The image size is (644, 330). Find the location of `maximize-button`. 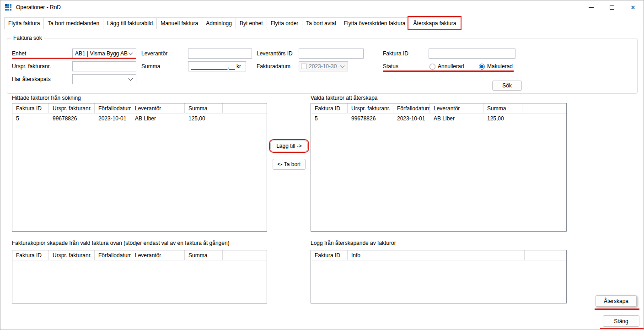

maximize-button is located at coordinates (612, 7).